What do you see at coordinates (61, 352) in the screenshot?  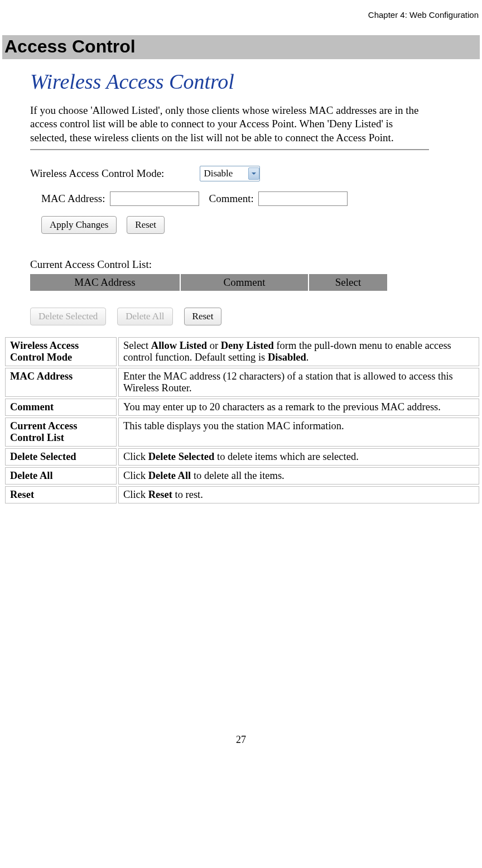 I see `row-label: Wireless Access Control Mode` at bounding box center [61, 352].